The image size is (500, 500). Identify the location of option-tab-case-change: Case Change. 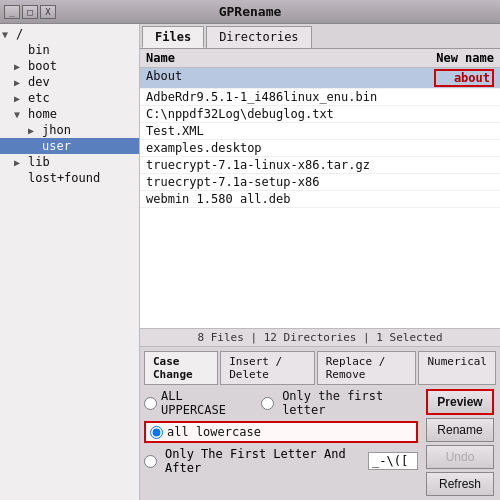
(181, 368).